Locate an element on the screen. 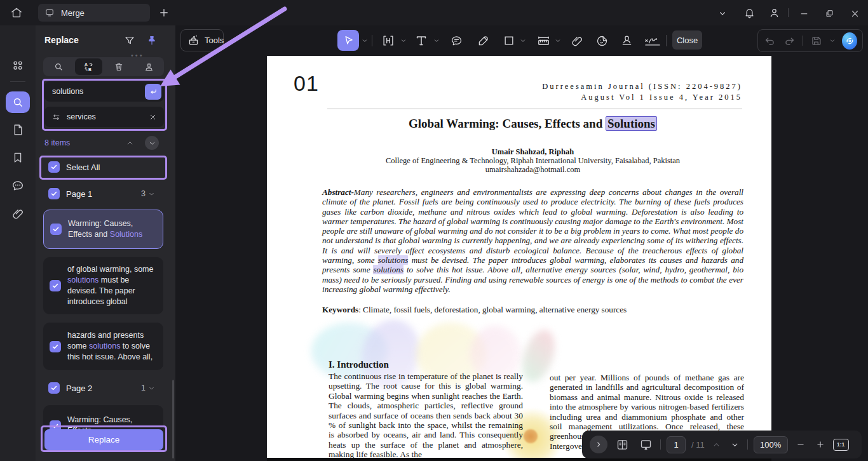 The height and width of the screenshot is (461, 868). stamp-icon is located at coordinates (627, 41).